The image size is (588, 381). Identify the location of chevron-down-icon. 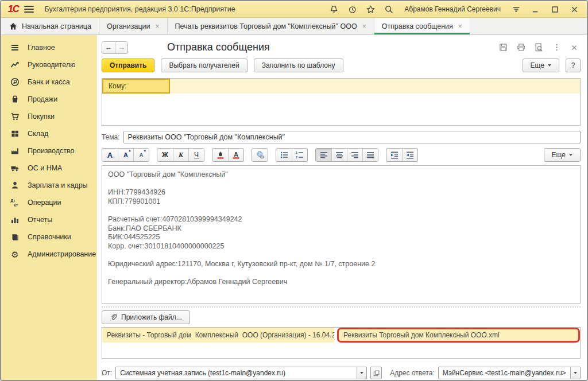
(550, 65).